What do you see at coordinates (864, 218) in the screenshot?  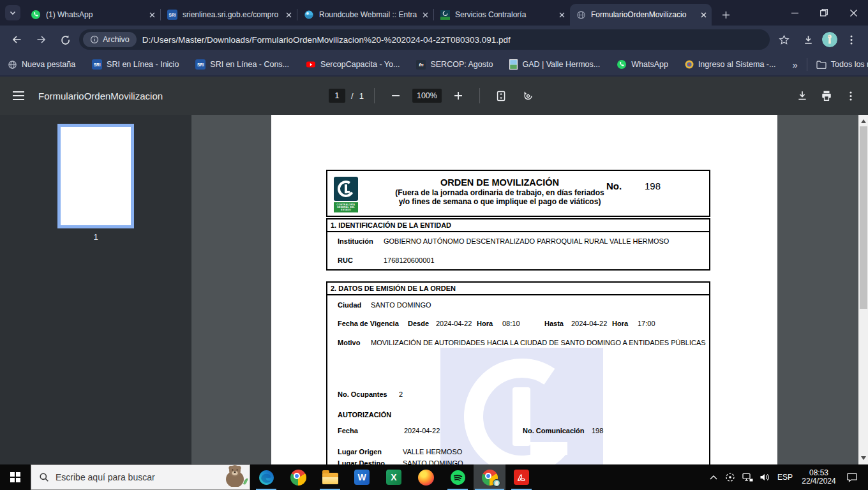 I see `scrollbar-thumb` at bounding box center [864, 218].